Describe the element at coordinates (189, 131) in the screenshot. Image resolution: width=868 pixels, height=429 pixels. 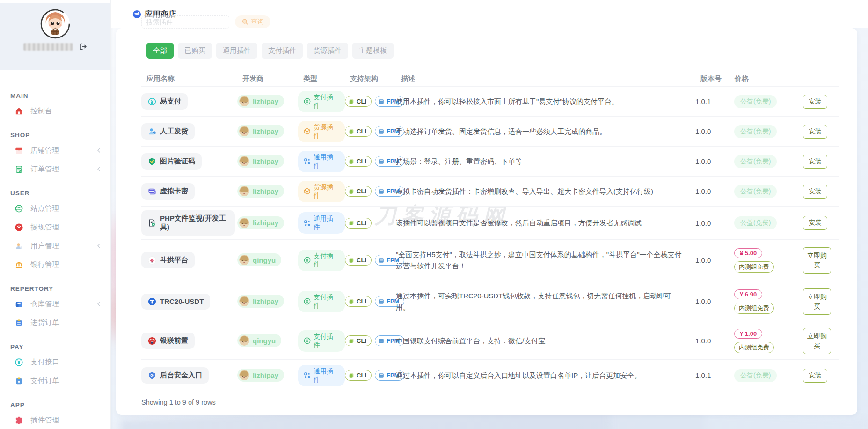
I see `app-name-cell: 人工发货` at that location.